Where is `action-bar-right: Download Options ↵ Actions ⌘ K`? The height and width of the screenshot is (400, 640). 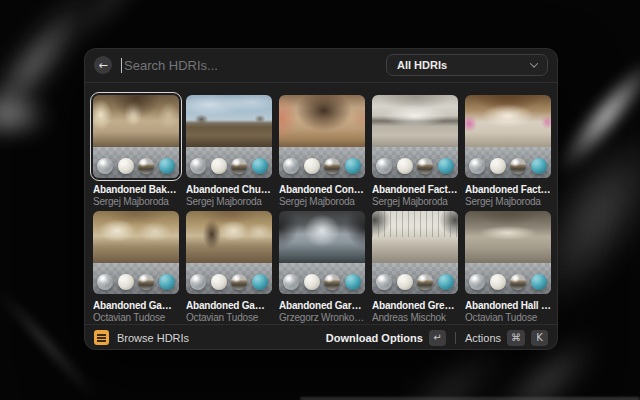
action-bar-right: Download Options ↵ Actions ⌘ K is located at coordinates (437, 338).